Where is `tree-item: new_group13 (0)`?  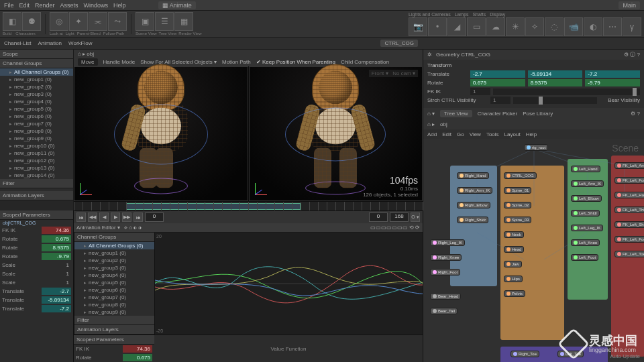 tree-item: new_group13 (0) is located at coordinates (36, 168).